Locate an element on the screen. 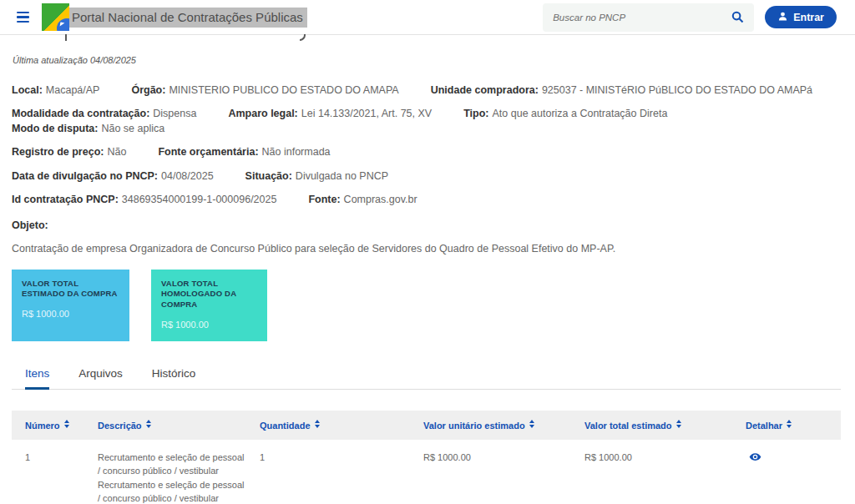 The width and height of the screenshot is (855, 504). logo-cursor-icon is located at coordinates (63, 25).